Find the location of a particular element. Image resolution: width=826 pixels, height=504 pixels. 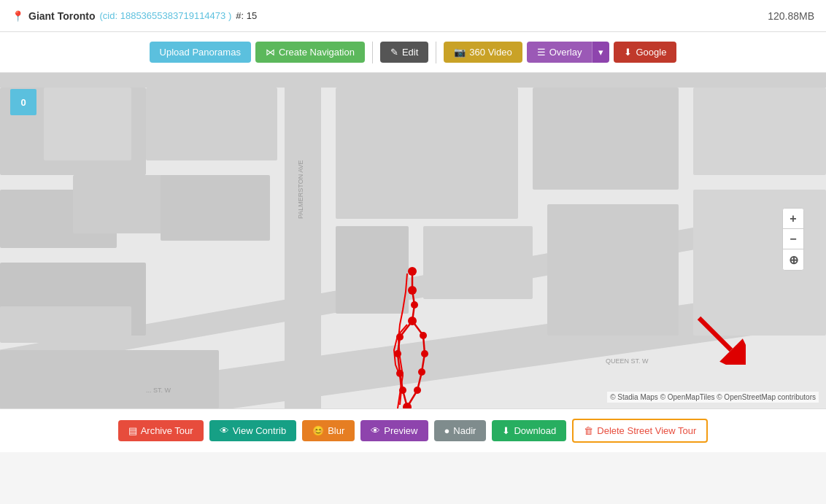

google-button: ⬇ Google is located at coordinates (645, 53).